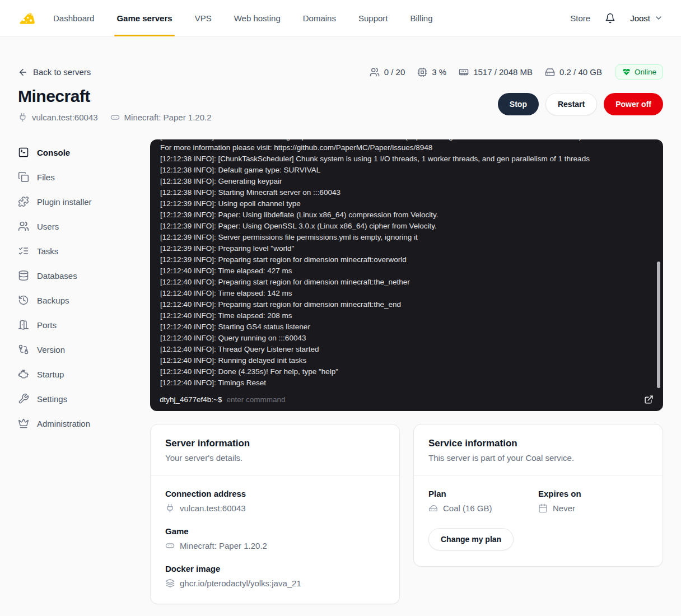  I want to click on sidebar-item: Startup, so click(84, 374).